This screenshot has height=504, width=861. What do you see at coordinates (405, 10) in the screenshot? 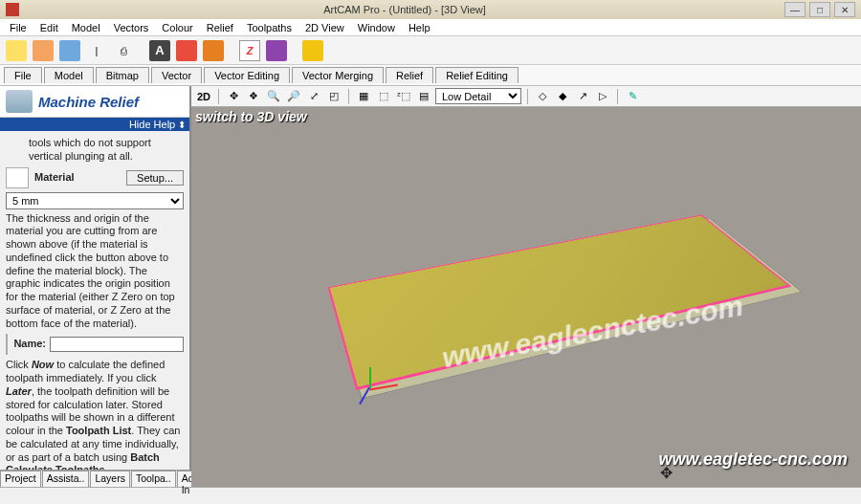
I see `window-title: ArtCAM Pro - (Untitled) - [3D View]` at bounding box center [405, 10].